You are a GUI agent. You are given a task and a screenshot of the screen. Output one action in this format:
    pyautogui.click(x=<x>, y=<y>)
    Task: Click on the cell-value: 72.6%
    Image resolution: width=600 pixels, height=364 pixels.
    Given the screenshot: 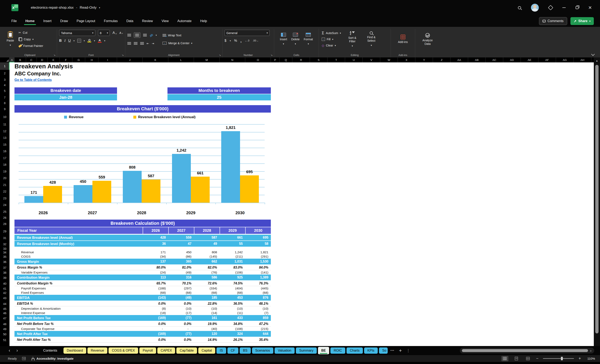 What is the action you would take?
    pyautogui.click(x=207, y=283)
    